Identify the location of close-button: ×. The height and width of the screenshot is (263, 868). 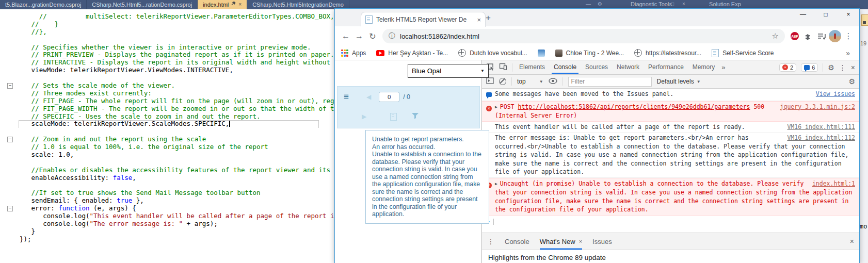
(848, 14).